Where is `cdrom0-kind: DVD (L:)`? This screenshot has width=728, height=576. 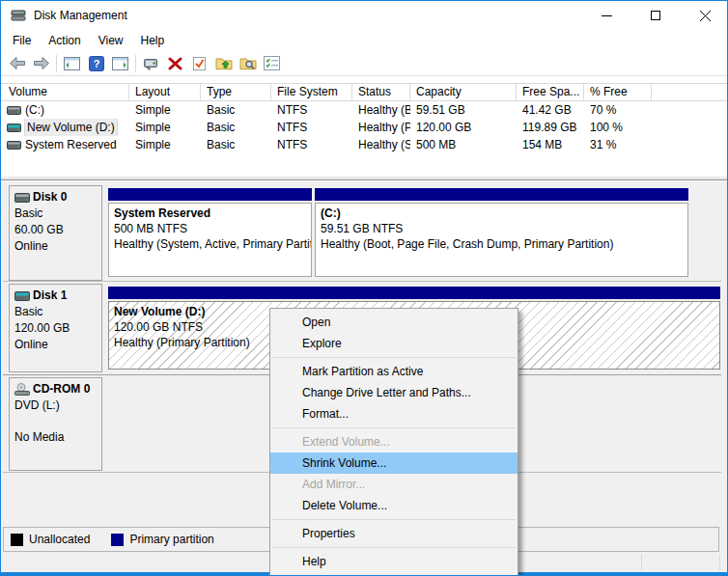 cdrom0-kind: DVD (L:) is located at coordinates (56, 405).